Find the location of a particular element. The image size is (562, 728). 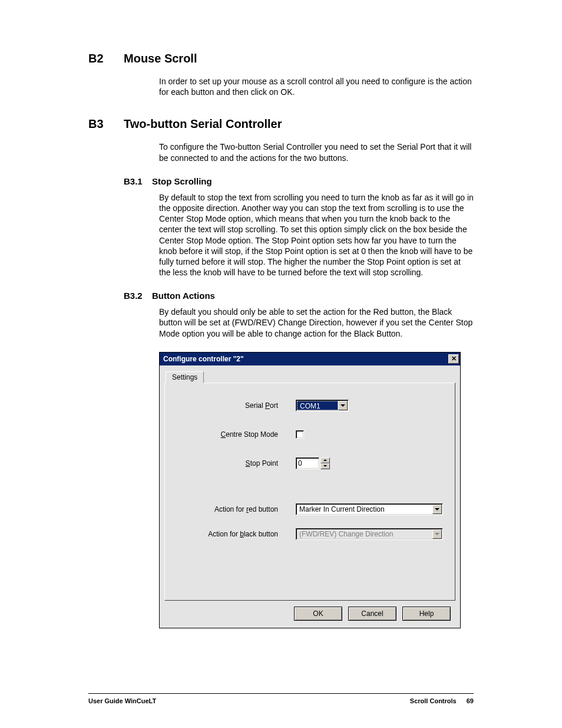

footer-left: User Guide WinCueLT is located at coordinates (123, 701).